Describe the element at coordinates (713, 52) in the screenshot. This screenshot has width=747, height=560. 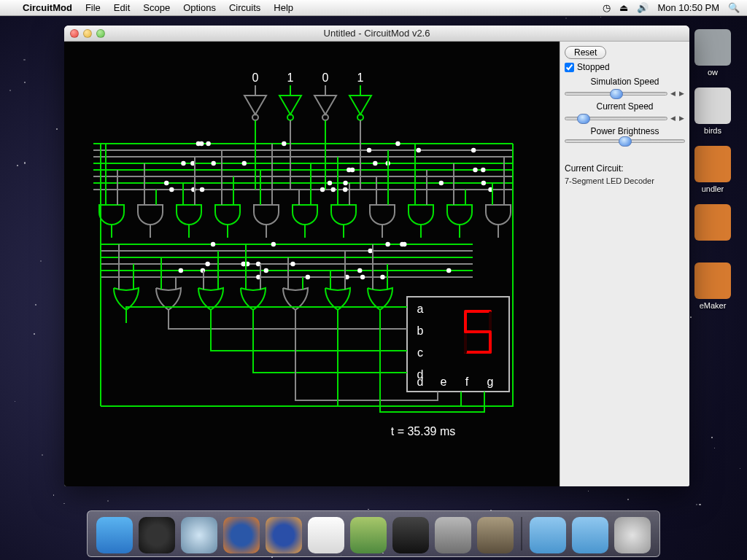
I see `desktop-icon: ow` at that location.